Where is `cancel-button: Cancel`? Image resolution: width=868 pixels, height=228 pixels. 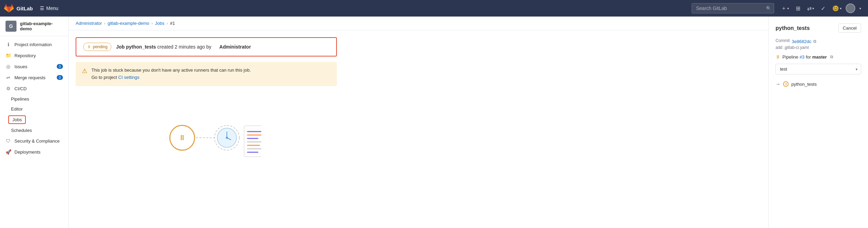 cancel-button: Cancel is located at coordinates (850, 28).